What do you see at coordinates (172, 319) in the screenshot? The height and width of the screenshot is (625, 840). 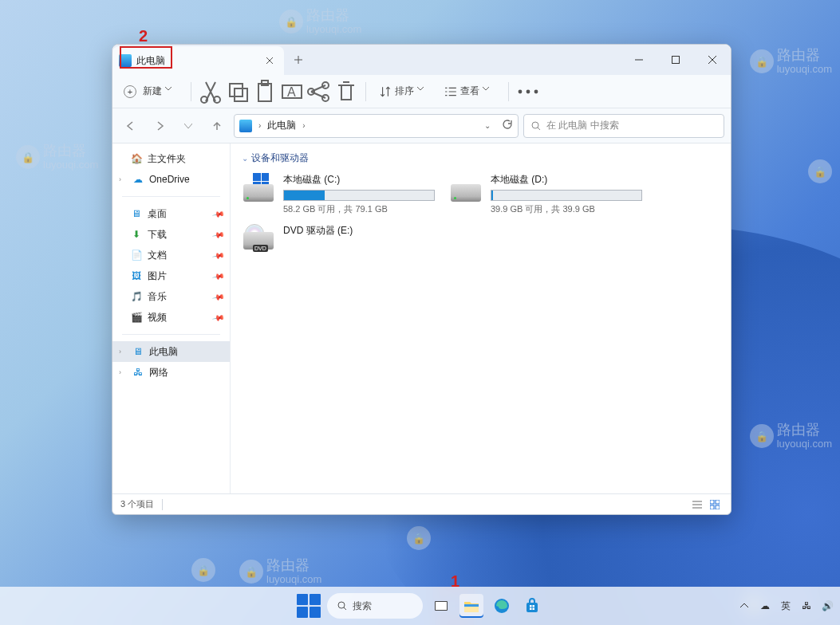 I see `sidebar: 🏠 主文件夹 › ☁ OneDrive 🖥 桌面 📌 ⬇ 下载 📌 📄` at bounding box center [172, 319].